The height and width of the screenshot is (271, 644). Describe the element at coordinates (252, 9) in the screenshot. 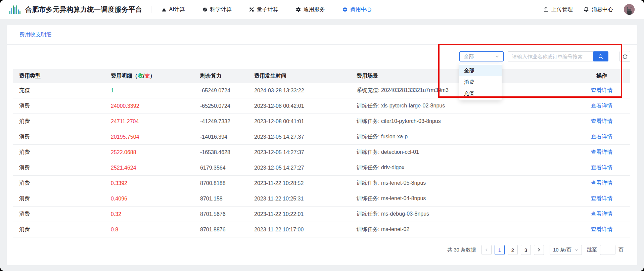

I see `quantum-compute-icon` at that location.